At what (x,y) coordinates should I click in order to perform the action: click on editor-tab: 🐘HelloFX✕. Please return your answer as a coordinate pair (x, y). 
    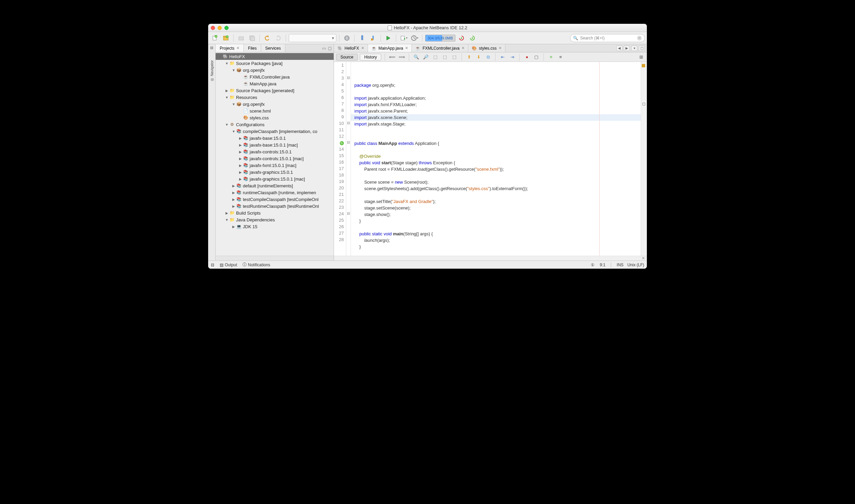
    Looking at the image, I should click on (351, 48).